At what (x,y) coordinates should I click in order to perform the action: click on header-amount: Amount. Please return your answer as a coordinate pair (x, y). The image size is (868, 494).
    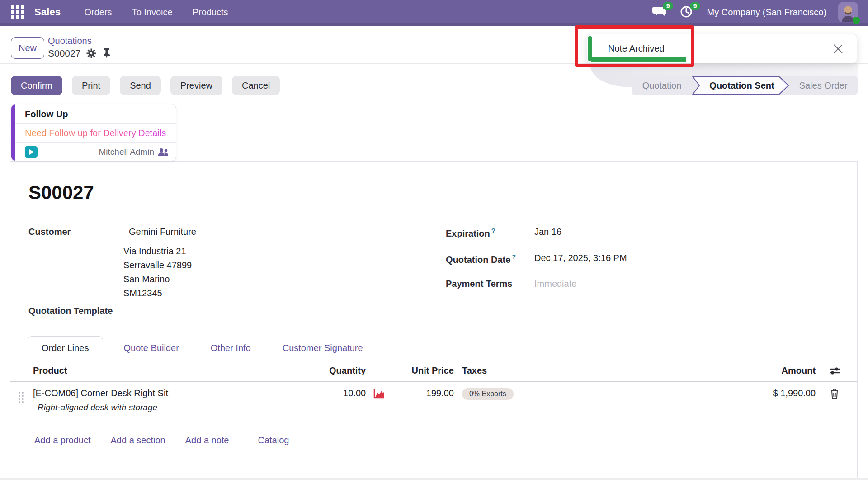
    Looking at the image, I should click on (711, 371).